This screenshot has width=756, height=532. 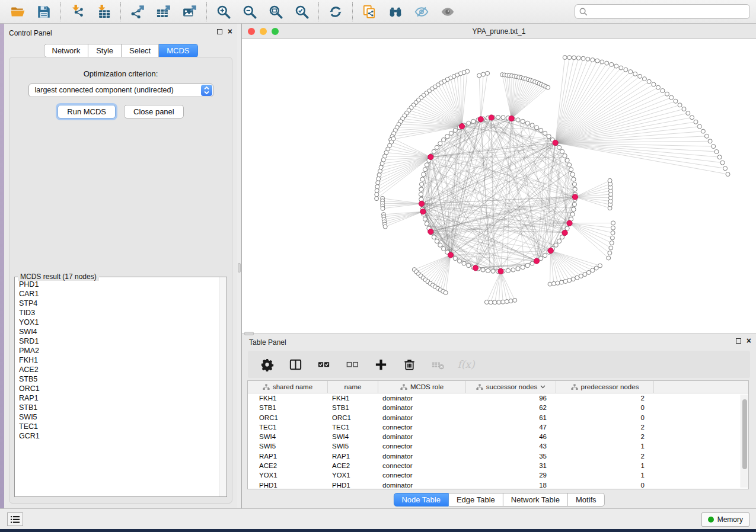 I want to click on export-table-icon, so click(x=164, y=12).